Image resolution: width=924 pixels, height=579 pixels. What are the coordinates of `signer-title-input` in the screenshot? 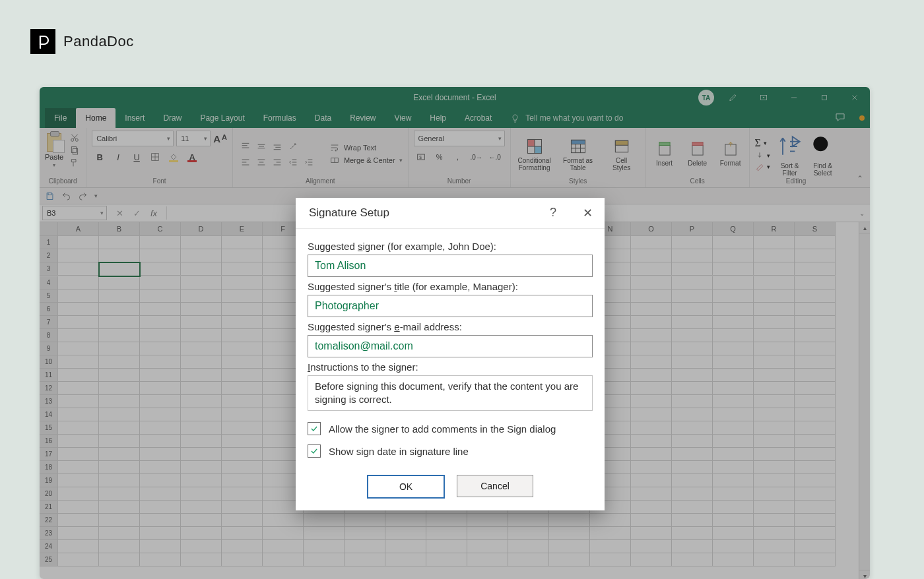 It's located at (450, 306).